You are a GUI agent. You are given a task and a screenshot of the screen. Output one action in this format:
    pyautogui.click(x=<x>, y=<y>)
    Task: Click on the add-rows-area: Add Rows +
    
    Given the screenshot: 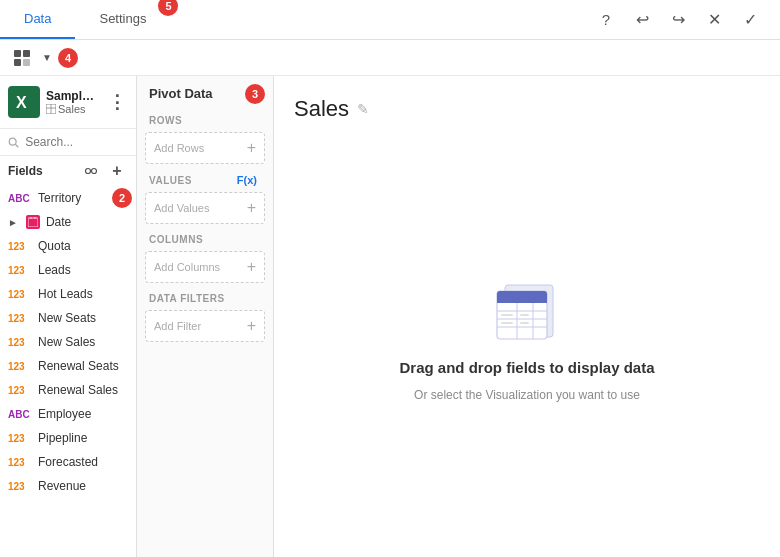 What is the action you would take?
    pyautogui.click(x=205, y=148)
    